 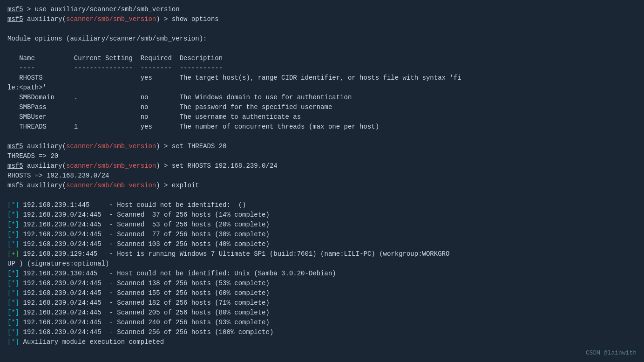 I want to click on terminal-line: [*] 192.168.239.130:445 - Host could not…, so click(x=322, y=274).